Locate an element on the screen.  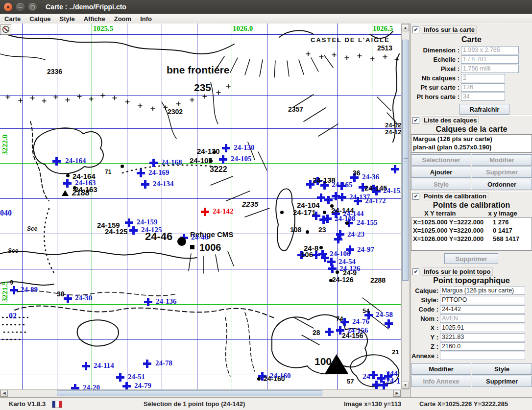
calques-ordonner-button: Ordonner is located at coordinates (502, 184).